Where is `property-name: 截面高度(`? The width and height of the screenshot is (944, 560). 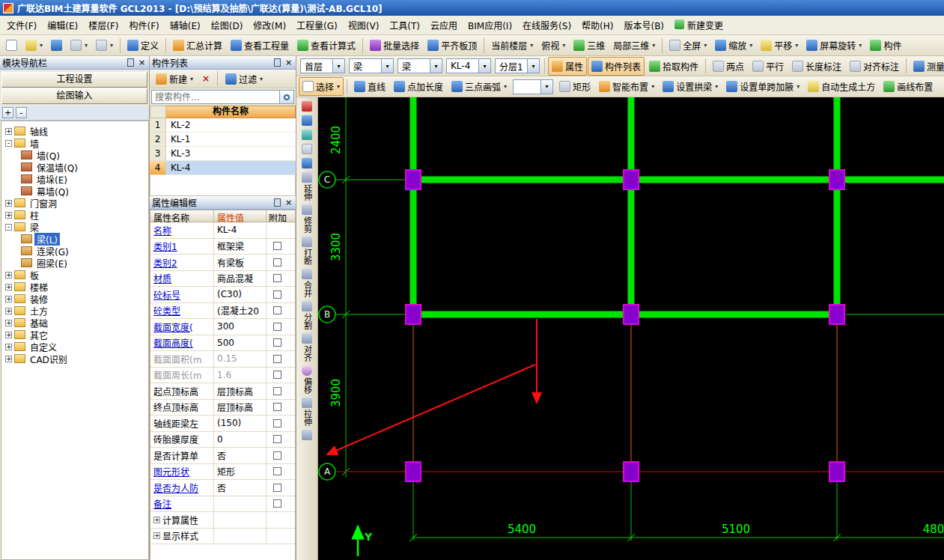
property-name: 截面高度( is located at coordinates (183, 343).